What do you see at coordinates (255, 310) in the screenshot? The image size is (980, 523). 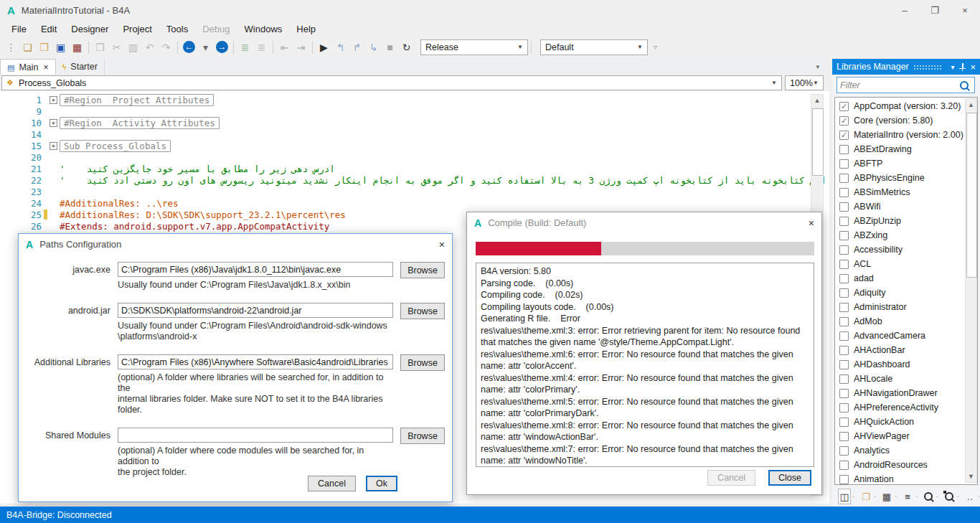 I see `path-input-android-jar` at bounding box center [255, 310].